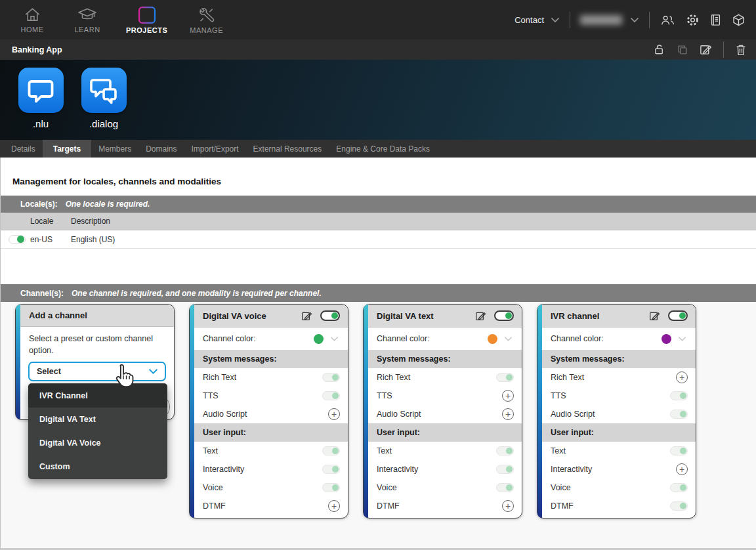 The image size is (756, 550). I want to click on gear-icon, so click(693, 20).